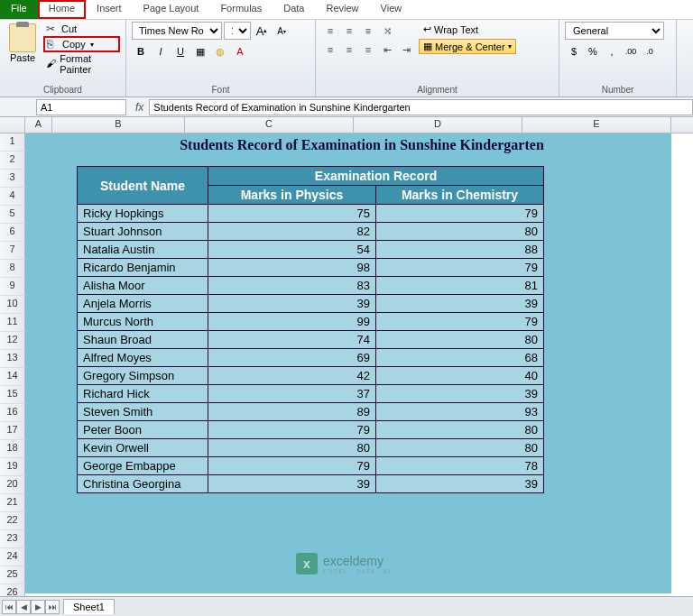 Image resolution: width=693 pixels, height=616 pixels. I want to click on tab-insert: Insert, so click(109, 9).